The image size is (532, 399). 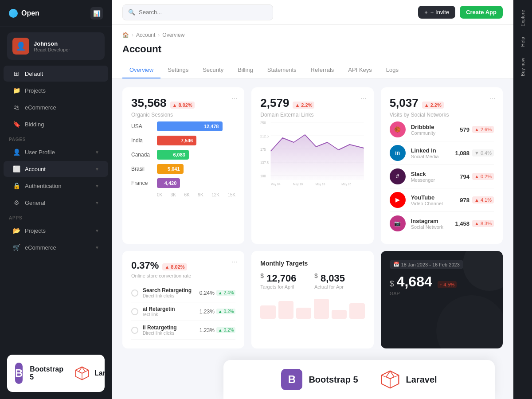 I want to click on bar-value: 7,546, so click(x=187, y=141).